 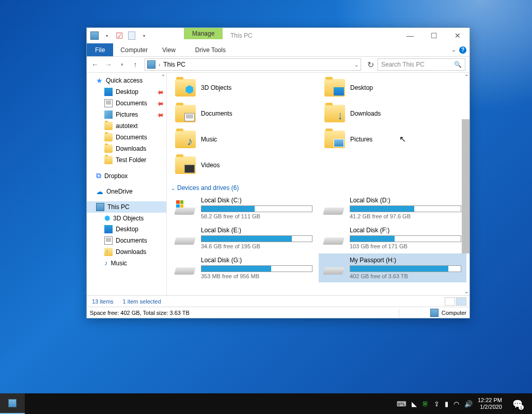 I want to click on computer-tab: Computer, so click(x=134, y=50).